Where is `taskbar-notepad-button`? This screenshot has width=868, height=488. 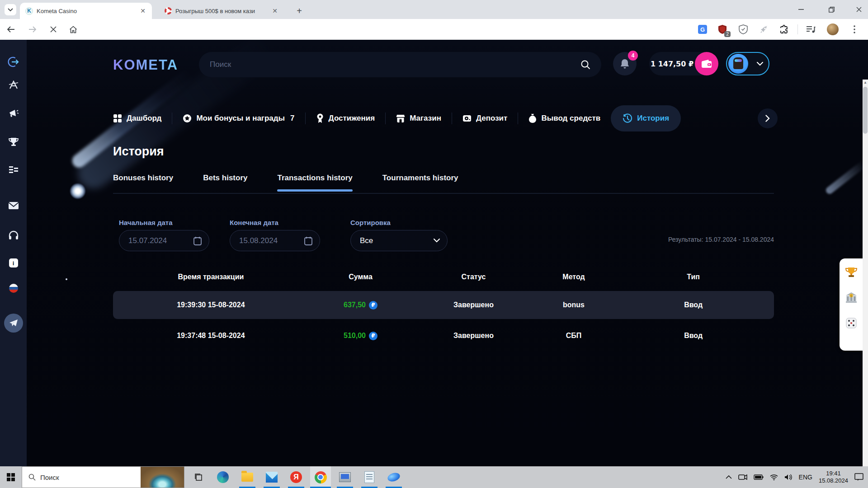 taskbar-notepad-button is located at coordinates (369, 477).